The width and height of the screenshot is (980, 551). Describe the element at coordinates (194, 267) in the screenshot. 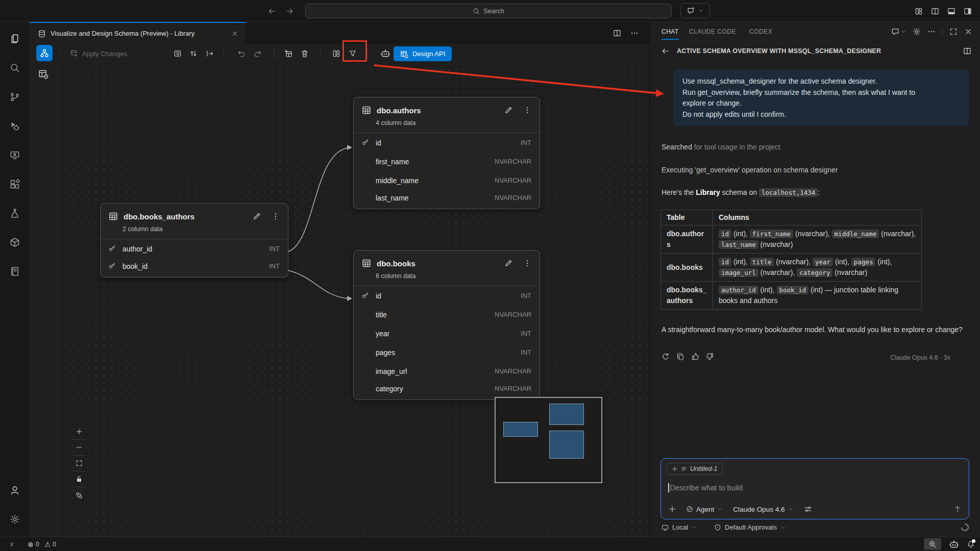

I see `column-row: book_id INT` at that location.